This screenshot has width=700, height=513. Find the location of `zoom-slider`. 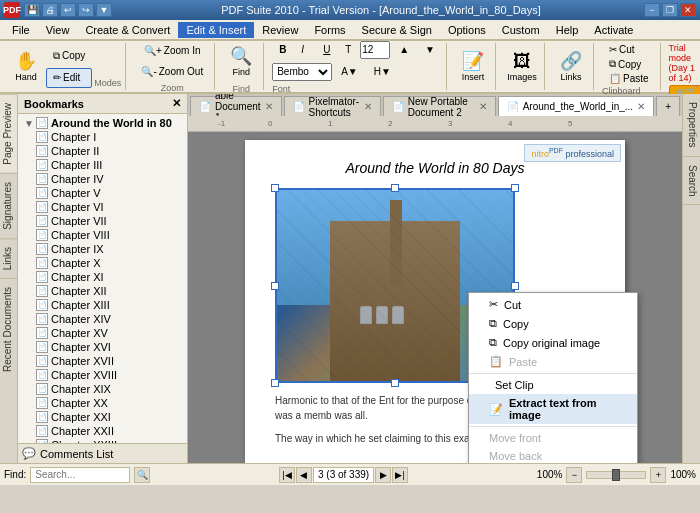

zoom-slider is located at coordinates (616, 475).